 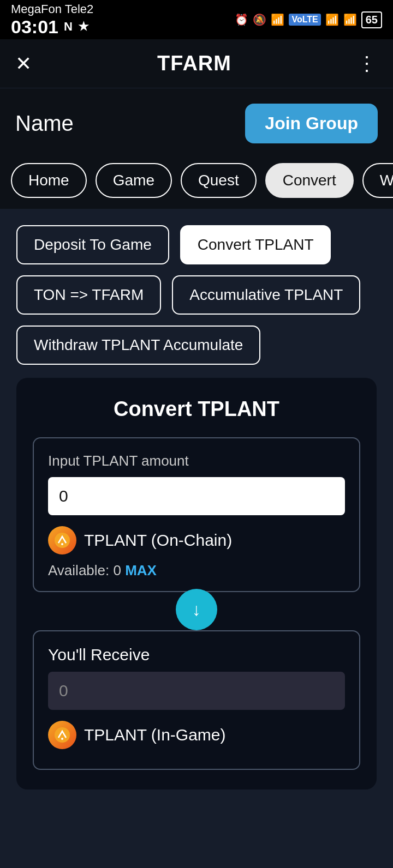 I want to click on name-row: Name Join Group, so click(x=196, y=121).